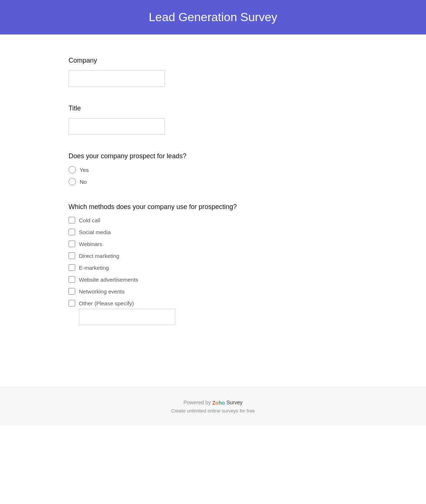 Image resolution: width=426 pixels, height=504 pixels. Describe the element at coordinates (117, 79) in the screenshot. I see `company-input` at that location.